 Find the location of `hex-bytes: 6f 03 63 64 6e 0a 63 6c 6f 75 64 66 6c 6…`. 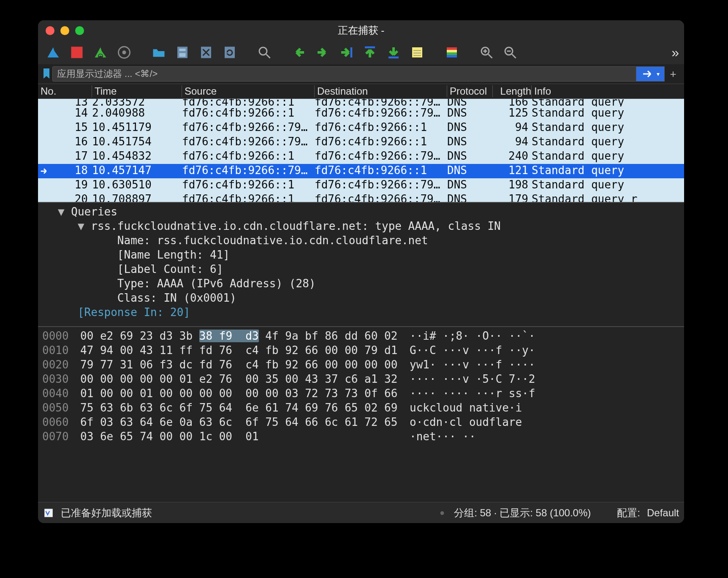

hex-bytes: 6f 03 63 64 6e 0a 63 6c 6f 75 64 66 6c 6… is located at coordinates (245, 423).